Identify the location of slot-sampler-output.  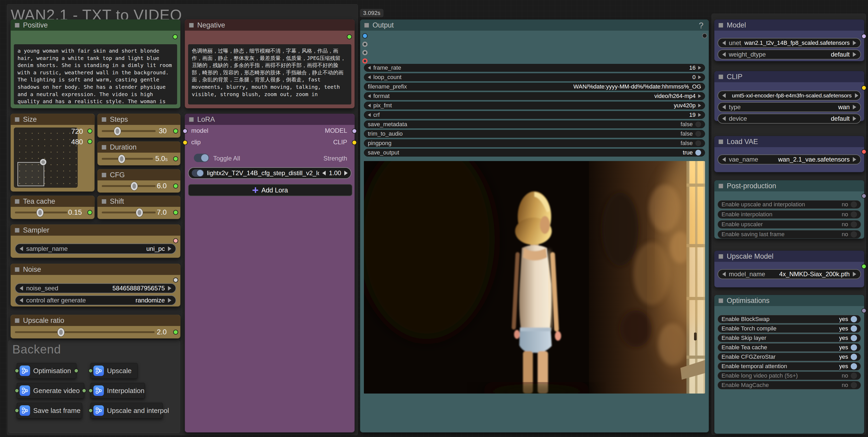
(176, 241).